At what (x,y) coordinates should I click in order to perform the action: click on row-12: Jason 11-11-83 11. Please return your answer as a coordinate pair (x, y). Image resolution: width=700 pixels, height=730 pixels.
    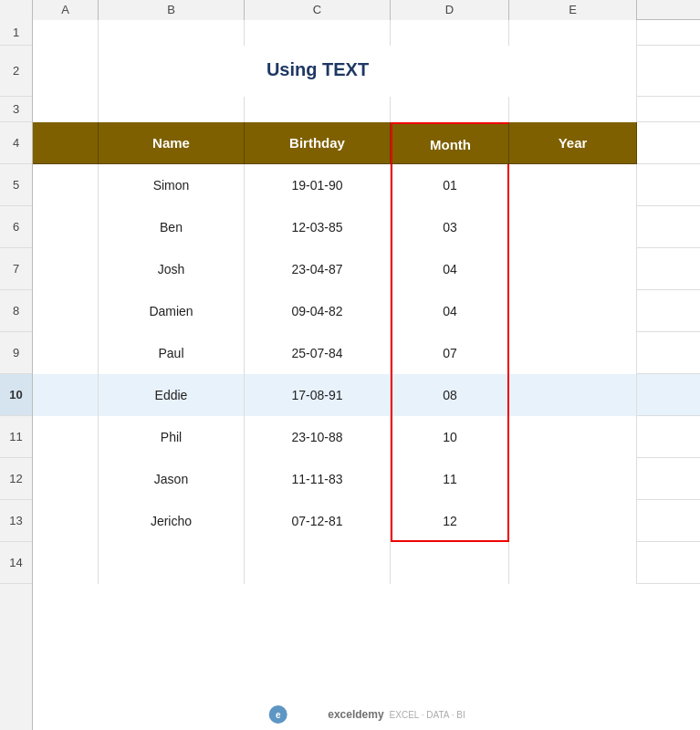
    Looking at the image, I should click on (367, 479).